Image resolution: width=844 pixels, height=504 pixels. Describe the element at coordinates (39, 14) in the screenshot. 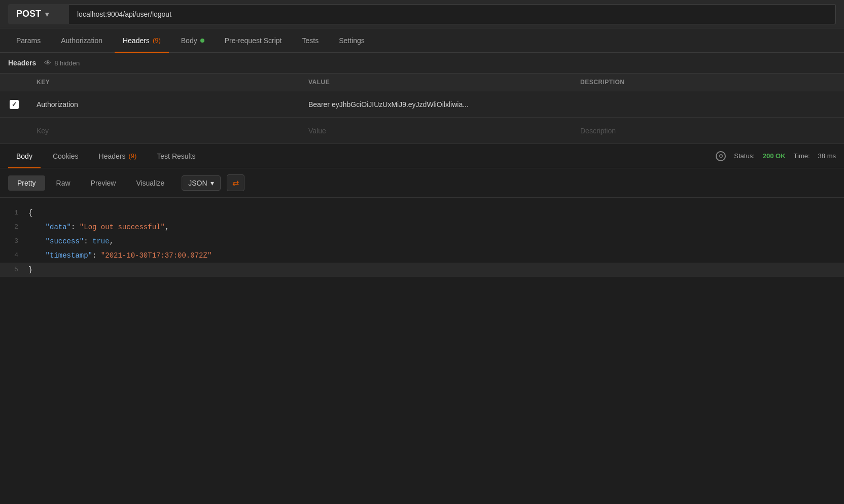

I see `method-dropdown: POST ▾` at that location.